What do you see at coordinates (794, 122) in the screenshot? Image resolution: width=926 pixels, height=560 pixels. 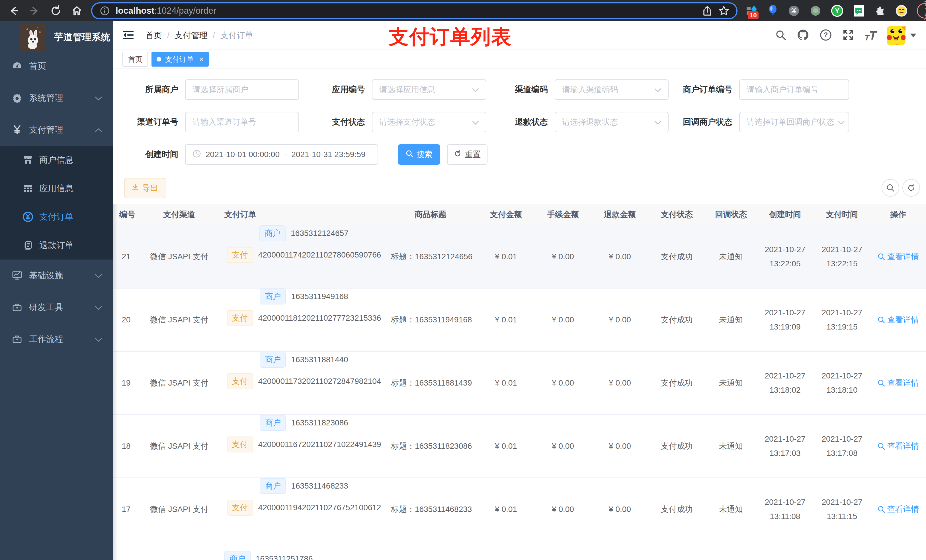 I see `notify-status-select: 请选择订单回调商户状态` at bounding box center [794, 122].